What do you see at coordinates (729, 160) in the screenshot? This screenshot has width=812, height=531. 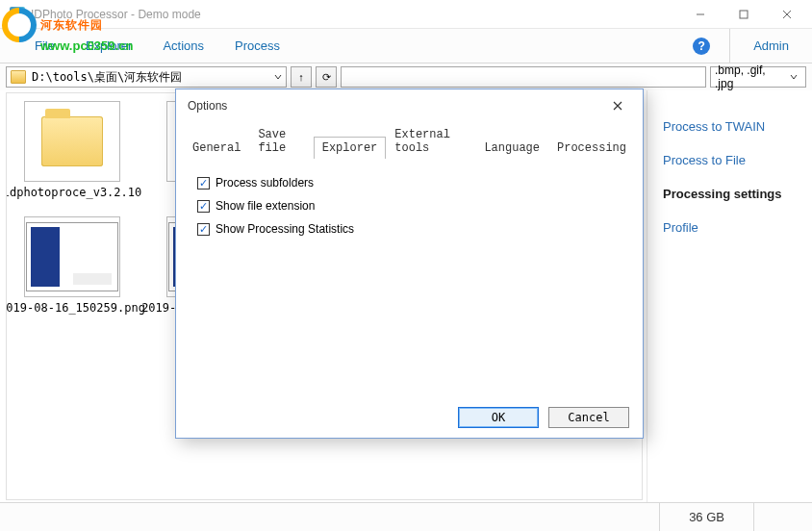 I see `side-process-file: Process to File` at bounding box center [729, 160].